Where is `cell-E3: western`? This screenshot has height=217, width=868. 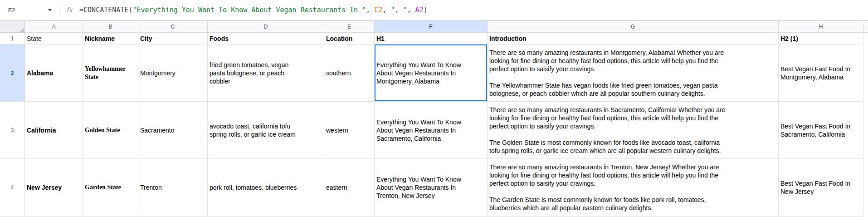 cell-E3: western is located at coordinates (349, 130).